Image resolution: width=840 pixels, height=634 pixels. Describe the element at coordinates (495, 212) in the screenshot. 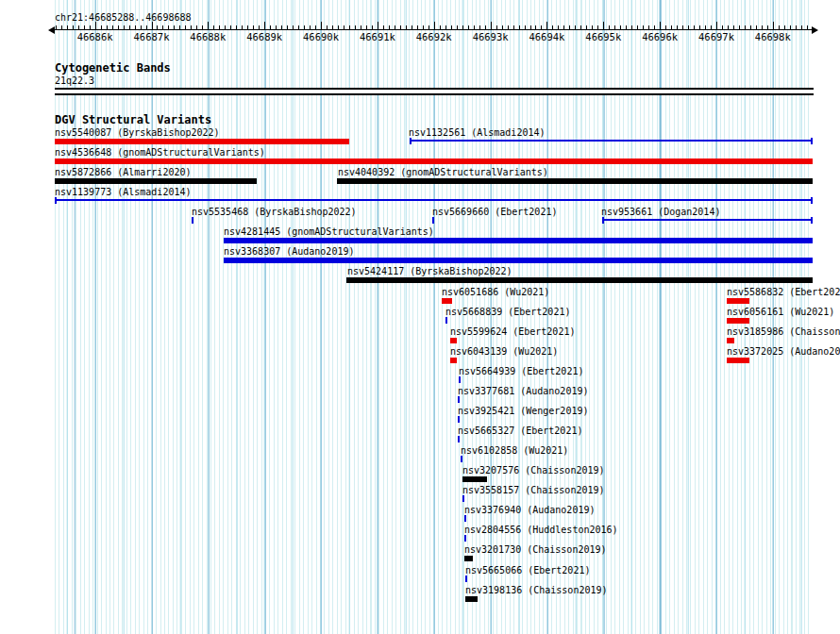

I see `variant-label: nsv5669660 (Ebert2021)` at that location.